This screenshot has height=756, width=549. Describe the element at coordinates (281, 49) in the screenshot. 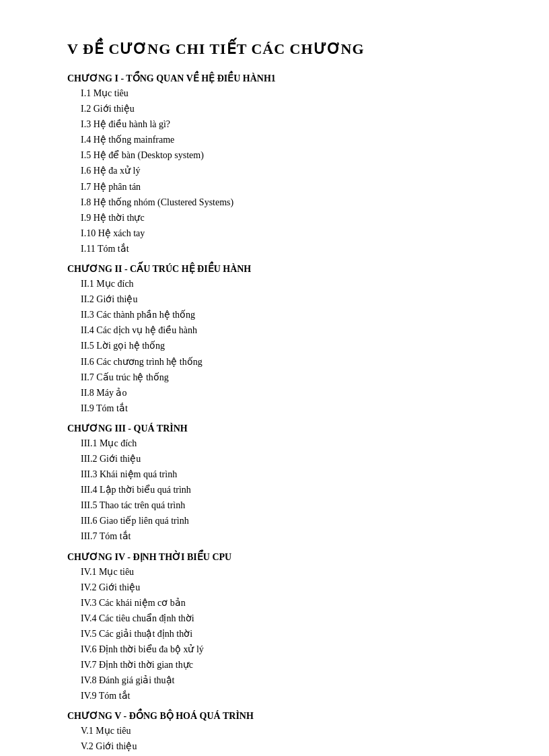

I see `main-title: V ĐỀ CƯƠNG CHI TIẾT CÁC CHƯƠNG` at that location.